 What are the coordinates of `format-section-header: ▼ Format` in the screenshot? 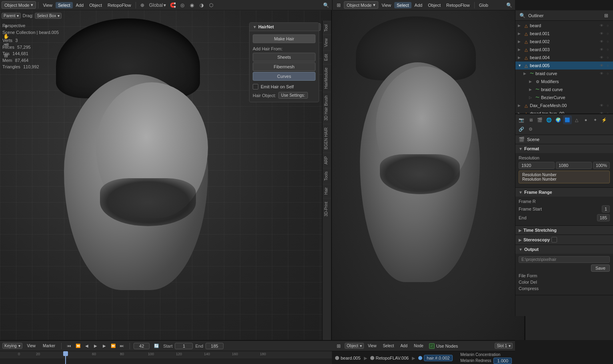 It's located at (569, 149).